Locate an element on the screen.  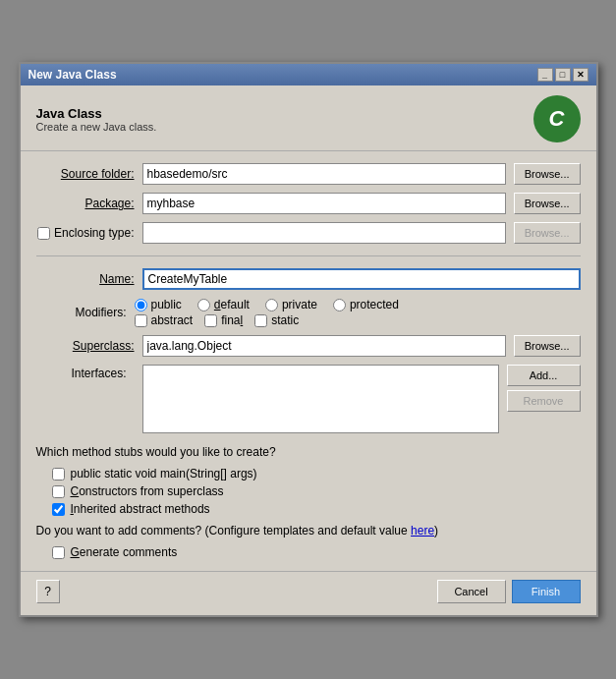
superclass-row: Superclass: Browse... is located at coordinates (308, 346).